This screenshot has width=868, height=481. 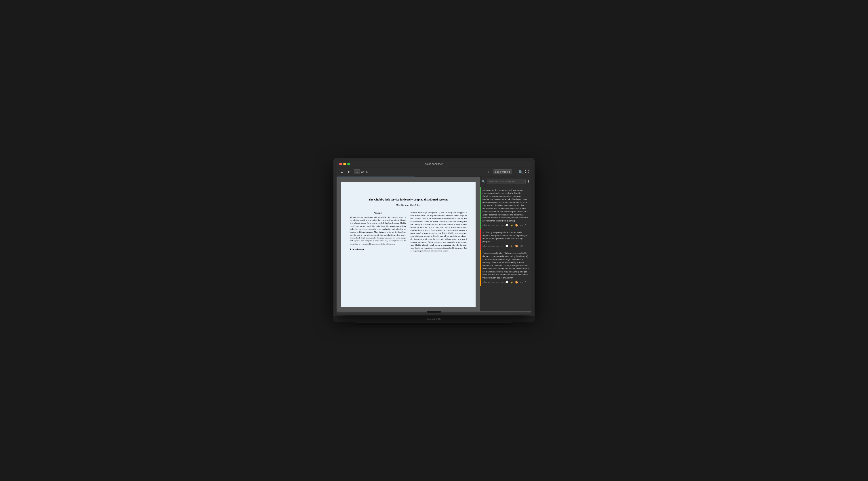 What do you see at coordinates (349, 164) in the screenshot?
I see `traffic-light-green` at bounding box center [349, 164].